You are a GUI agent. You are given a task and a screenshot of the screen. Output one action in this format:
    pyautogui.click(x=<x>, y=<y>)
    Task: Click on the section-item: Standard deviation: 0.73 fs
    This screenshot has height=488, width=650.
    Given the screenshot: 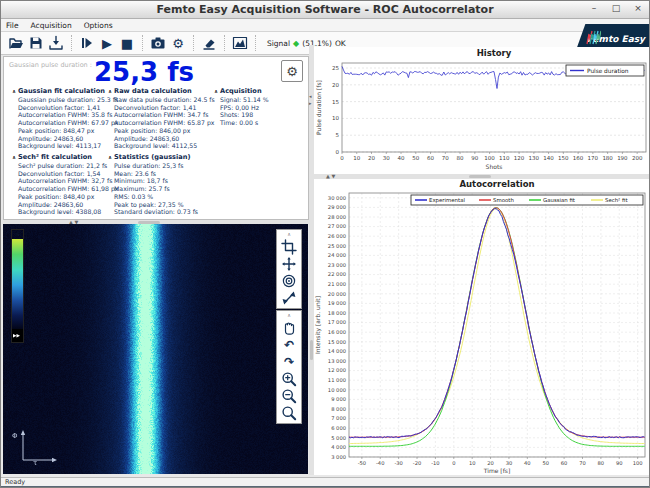 What is the action you would take?
    pyautogui.click(x=153, y=212)
    